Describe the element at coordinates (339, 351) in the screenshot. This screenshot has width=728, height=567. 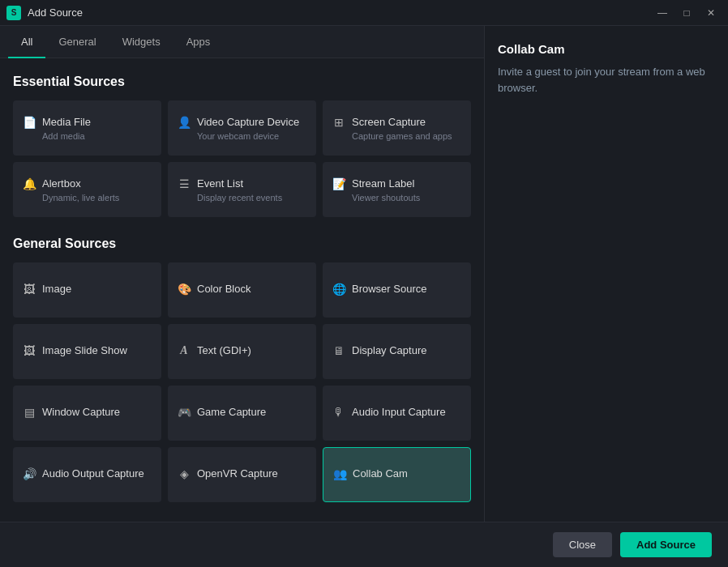
I see `display-capture-icon: 🖥` at that location.